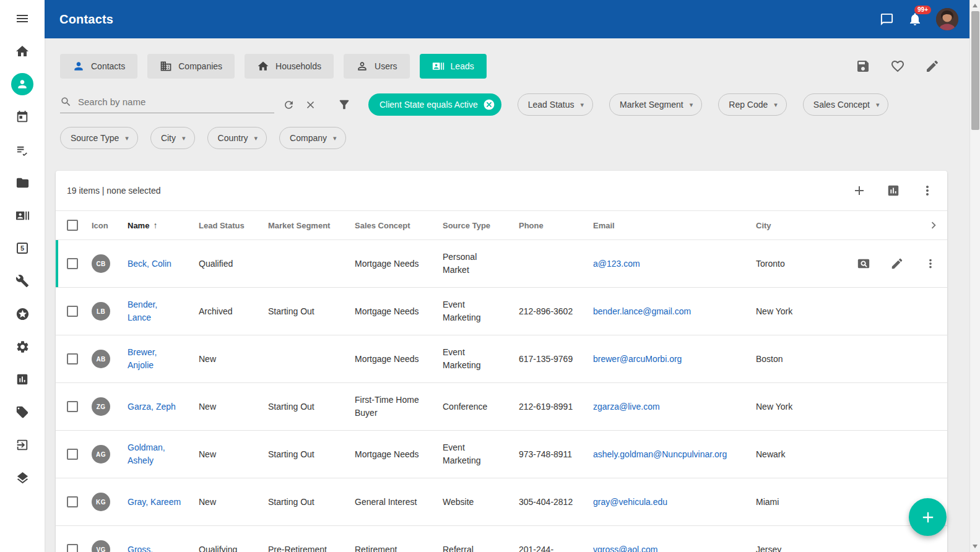  I want to click on contact-name-link: Goldman, Ashely, so click(146, 454).